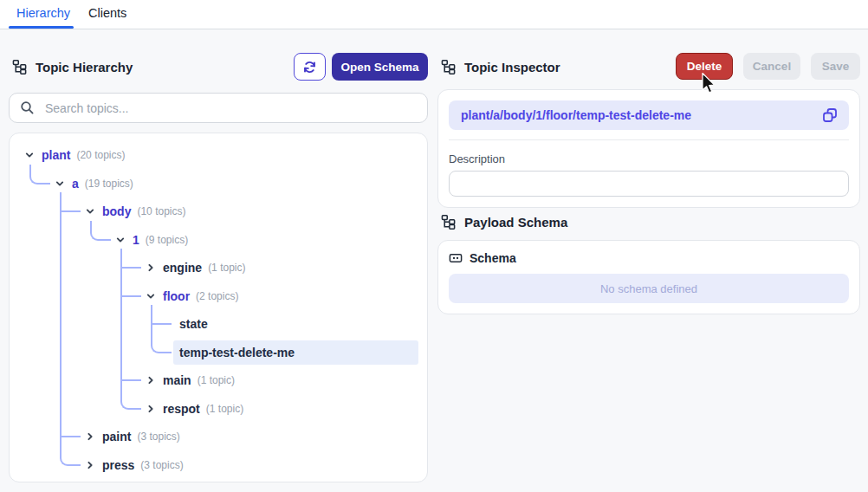  Describe the element at coordinates (100, 155) in the screenshot. I see `tree-node-count: (20 topics)` at that location.